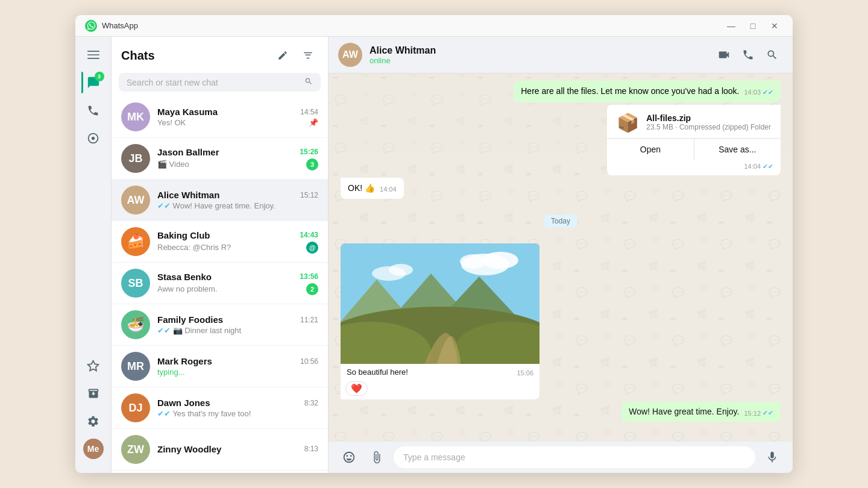 This screenshot has height=488, width=868. I want to click on title-bar: WhatsApp — □ ✕, so click(434, 26).